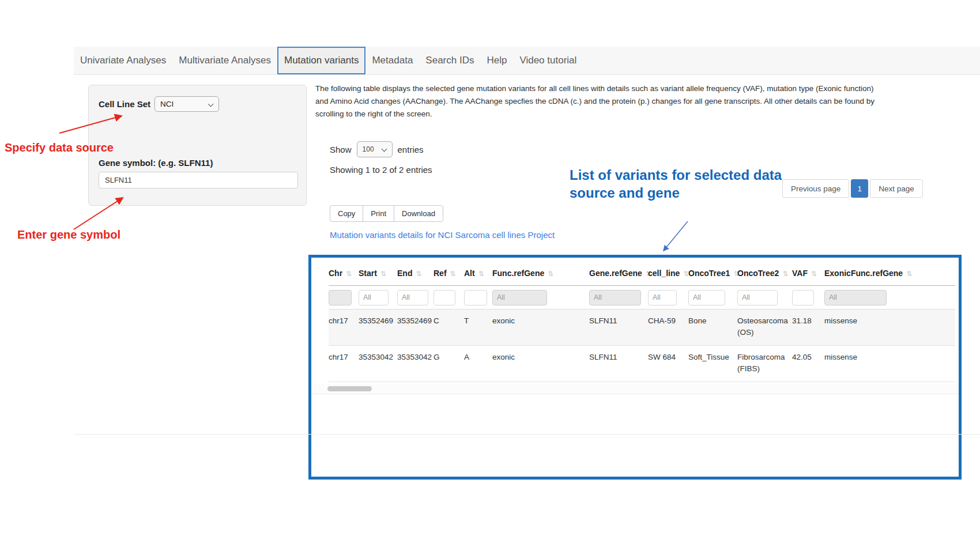 This screenshot has height=551, width=980. I want to click on column-header-label: Alt, so click(469, 273).